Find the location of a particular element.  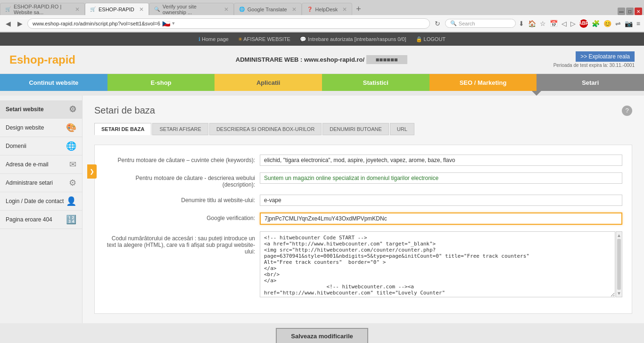

top-navigation: ℹ Home page ✳ AFISARE WEBSITE 💬 Intrebar… is located at coordinates (322, 39).